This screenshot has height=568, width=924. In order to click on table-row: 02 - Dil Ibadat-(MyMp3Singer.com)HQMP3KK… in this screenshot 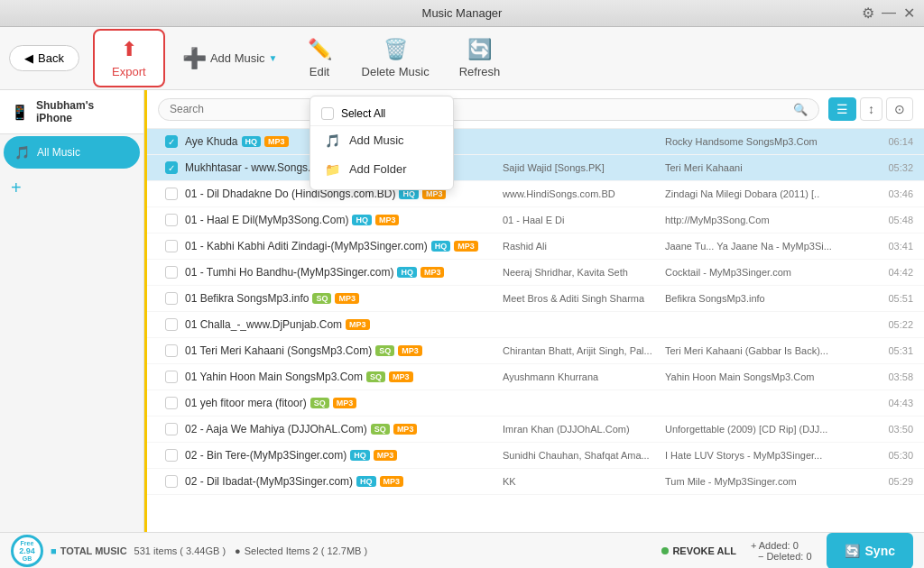, I will do `click(536, 481)`.